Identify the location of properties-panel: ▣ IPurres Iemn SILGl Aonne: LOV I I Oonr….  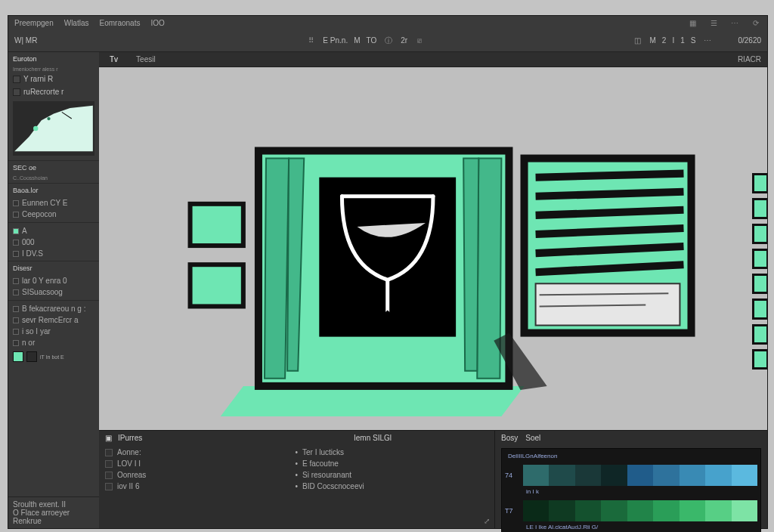
(297, 479).